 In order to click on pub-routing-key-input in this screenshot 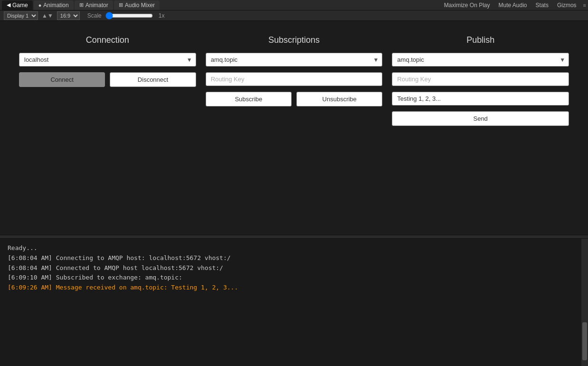, I will do `click(481, 79)`.